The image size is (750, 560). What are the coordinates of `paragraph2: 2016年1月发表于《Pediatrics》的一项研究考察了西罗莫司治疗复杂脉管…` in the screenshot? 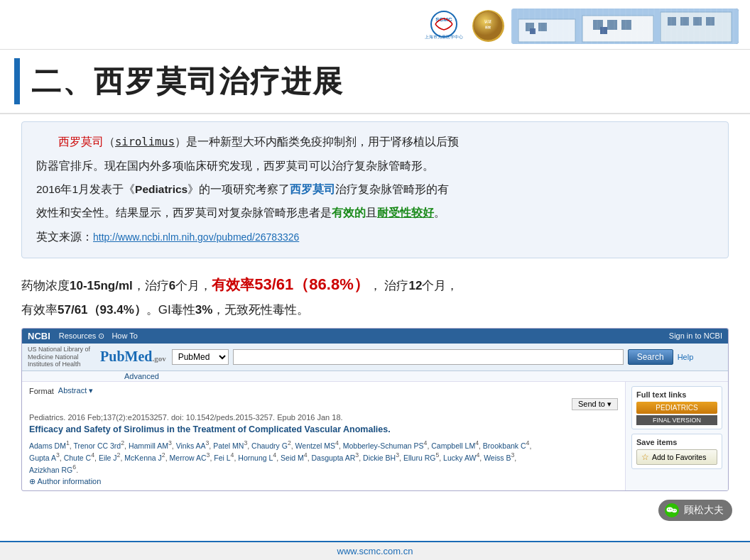 It's located at (375, 189).